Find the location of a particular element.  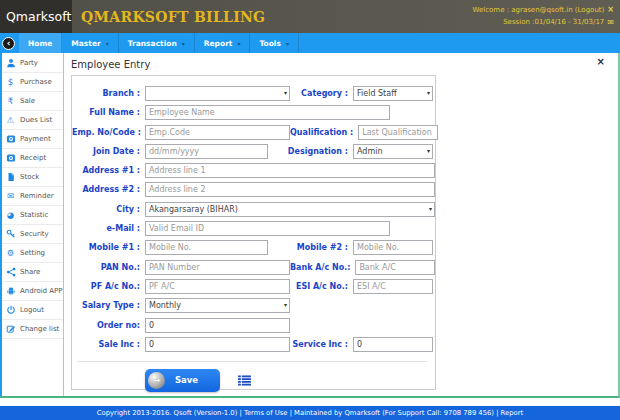

payment-icon is located at coordinates (10, 139).